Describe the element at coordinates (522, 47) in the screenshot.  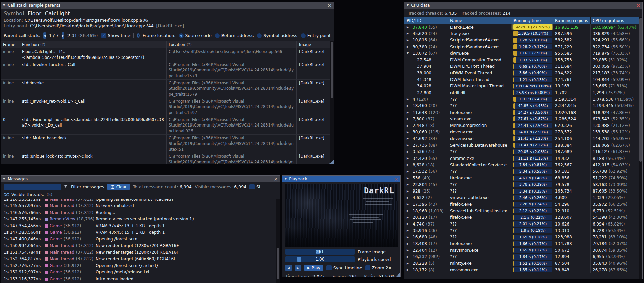
I see `cpu-row: ▶30,380(24)ScriptedSandbox64.exe1:28.2 (…` at that location.